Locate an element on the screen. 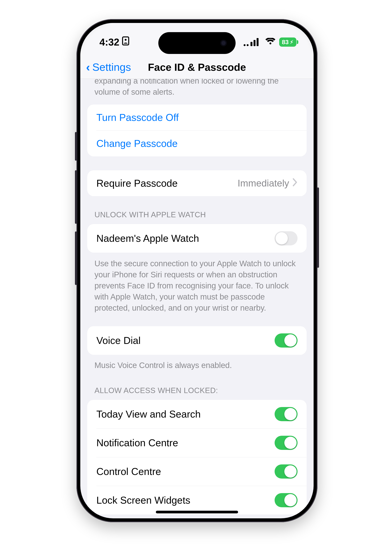  row-label: Notification Centre is located at coordinates (137, 443).